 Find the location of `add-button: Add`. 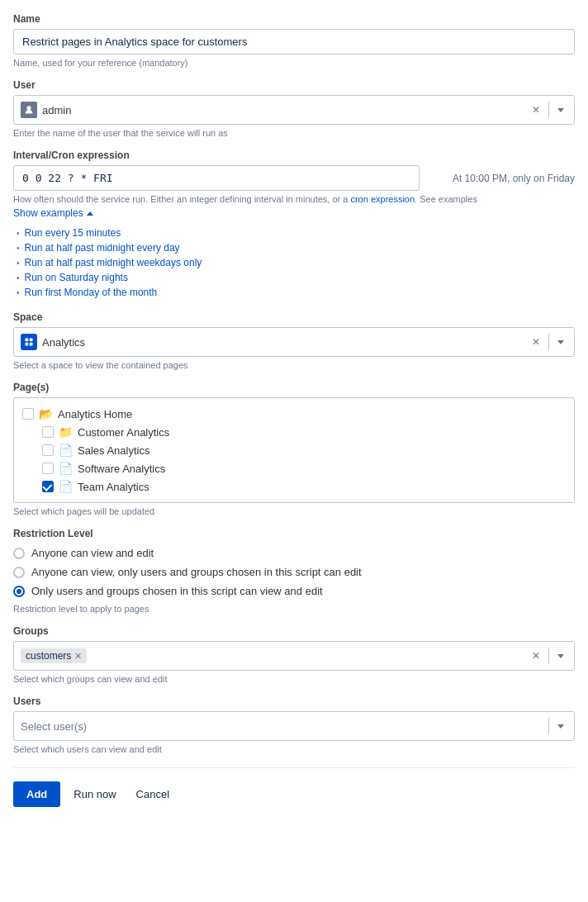

add-button: Add is located at coordinates (36, 795).